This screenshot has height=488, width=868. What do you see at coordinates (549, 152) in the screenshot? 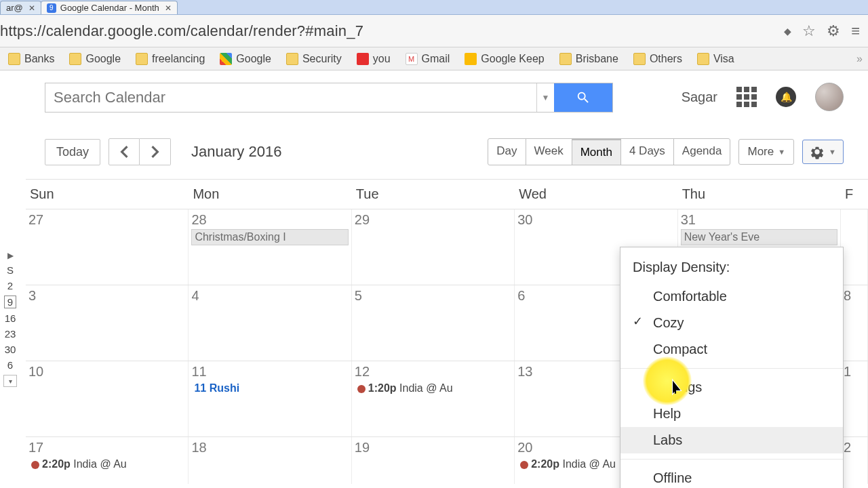
I see `view-week: Week` at bounding box center [549, 152].